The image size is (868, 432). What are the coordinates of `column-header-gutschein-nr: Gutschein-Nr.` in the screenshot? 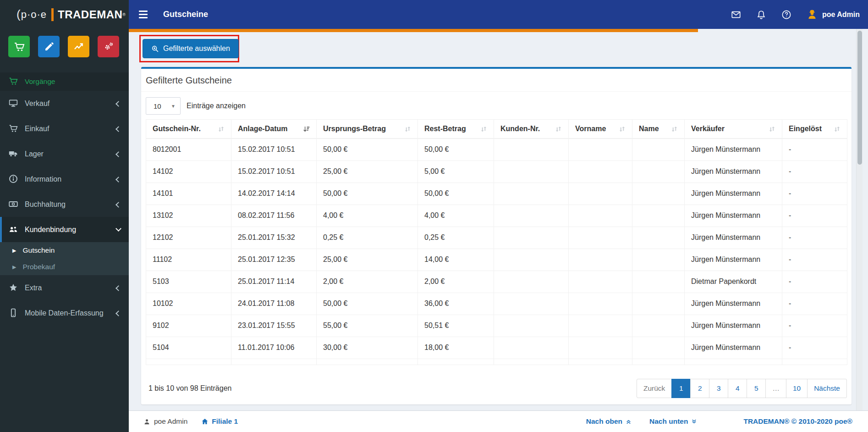 It's located at (189, 129).